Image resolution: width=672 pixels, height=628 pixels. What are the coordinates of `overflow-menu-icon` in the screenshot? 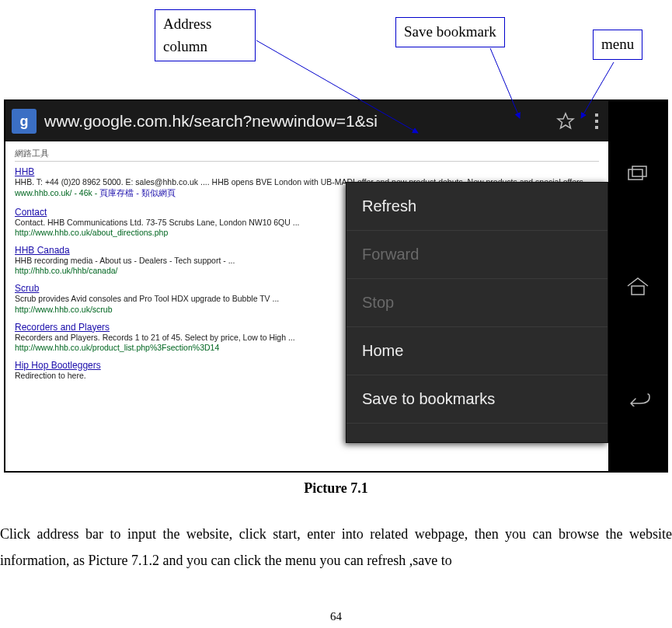 It's located at (597, 121).